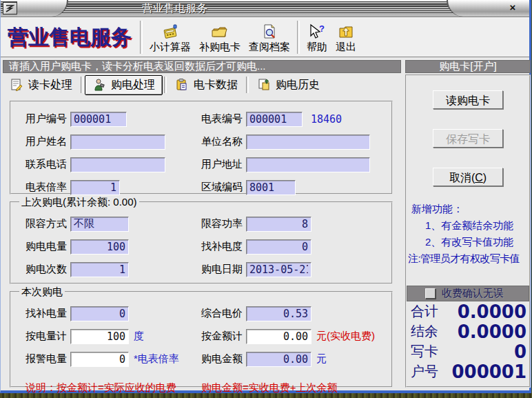 This screenshot has width=532, height=398. Describe the element at coordinates (99, 119) in the screenshot. I see `user-no-input` at that location.